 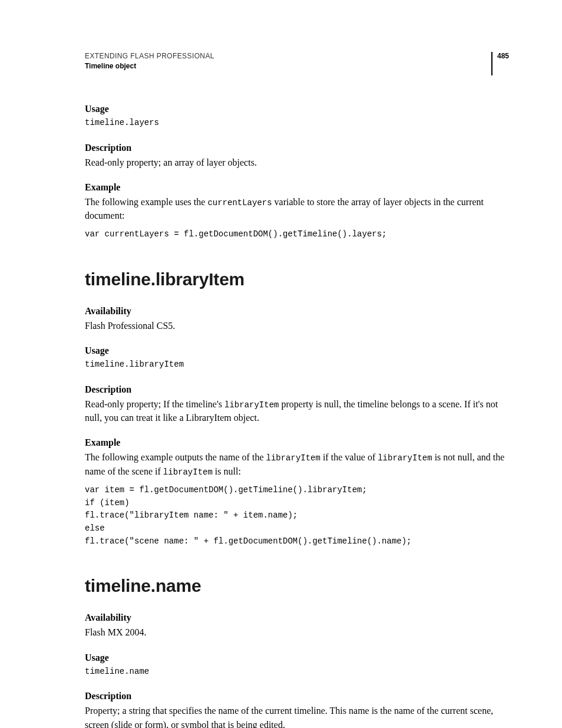 What do you see at coordinates (297, 411) in the screenshot?
I see `description-text: Read-only property; If the timeline's li…` at bounding box center [297, 411].